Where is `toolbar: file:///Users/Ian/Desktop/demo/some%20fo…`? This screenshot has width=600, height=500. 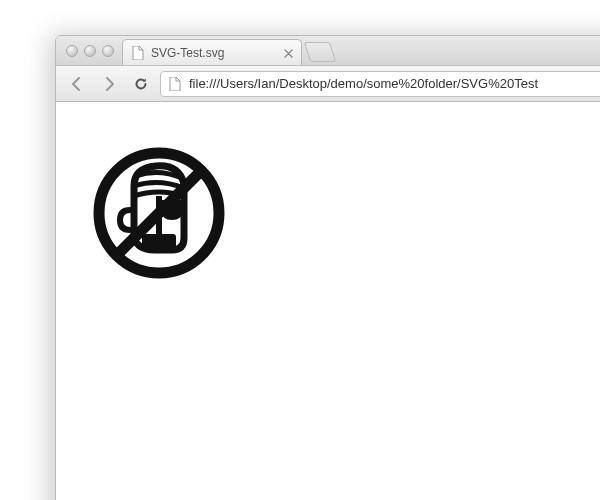
toolbar: file:///Users/Ian/Desktop/demo/some%20fo… is located at coordinates (328, 84).